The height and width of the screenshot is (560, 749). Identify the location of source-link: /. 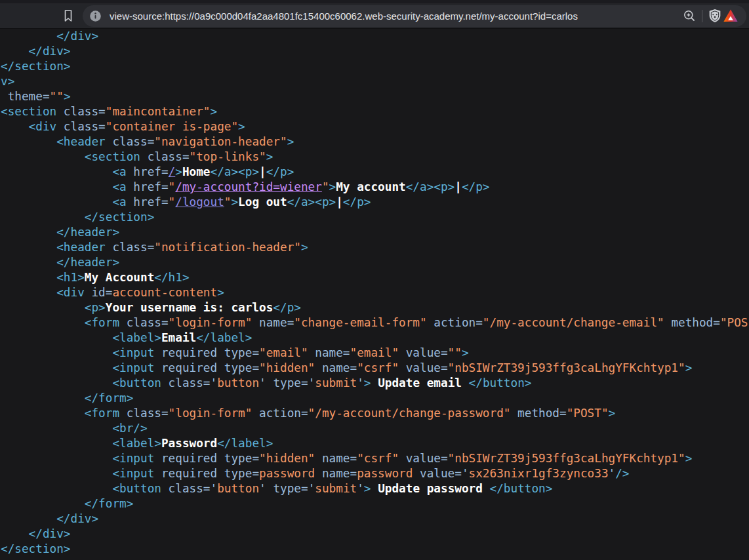
(172, 172).